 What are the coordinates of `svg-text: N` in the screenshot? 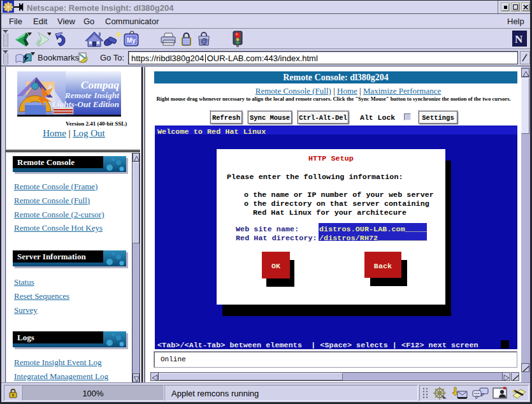 It's located at (519, 40).